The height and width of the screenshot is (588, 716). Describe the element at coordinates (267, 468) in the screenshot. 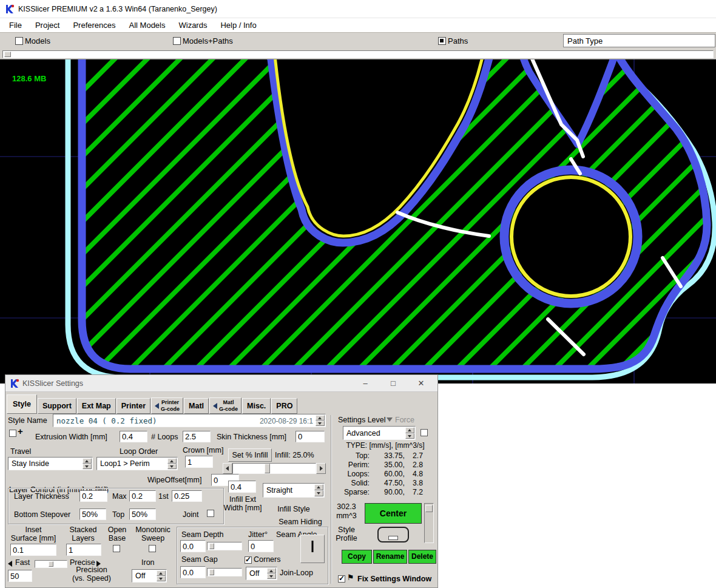

I see `infill-slider-handle` at that location.